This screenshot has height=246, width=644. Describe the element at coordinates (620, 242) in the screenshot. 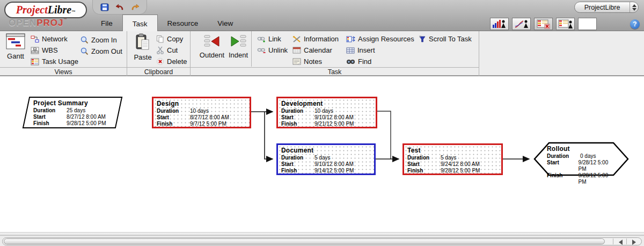

I see `scroll-left-button` at that location.